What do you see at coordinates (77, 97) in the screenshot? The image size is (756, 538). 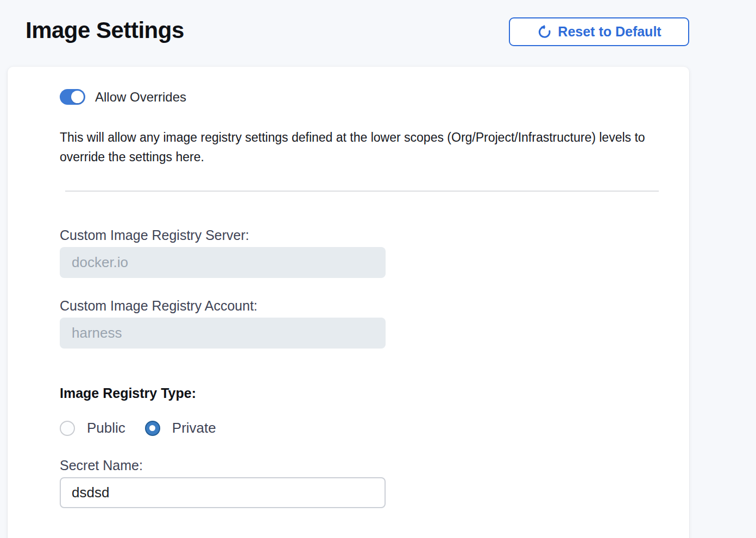 I see `toggle-knob-icon` at bounding box center [77, 97].